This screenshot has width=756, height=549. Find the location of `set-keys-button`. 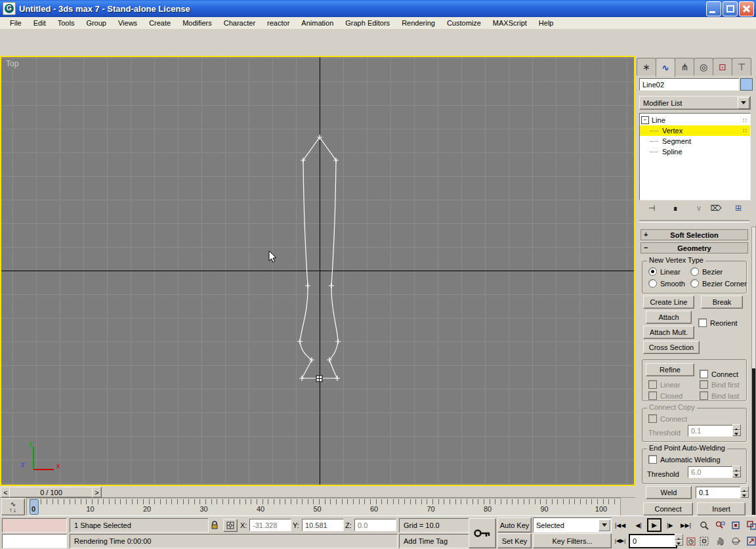

set-keys-button is located at coordinates (482, 533).